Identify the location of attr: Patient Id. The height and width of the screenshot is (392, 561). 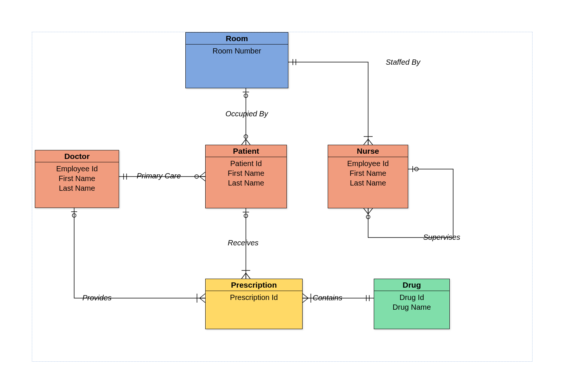
(246, 163).